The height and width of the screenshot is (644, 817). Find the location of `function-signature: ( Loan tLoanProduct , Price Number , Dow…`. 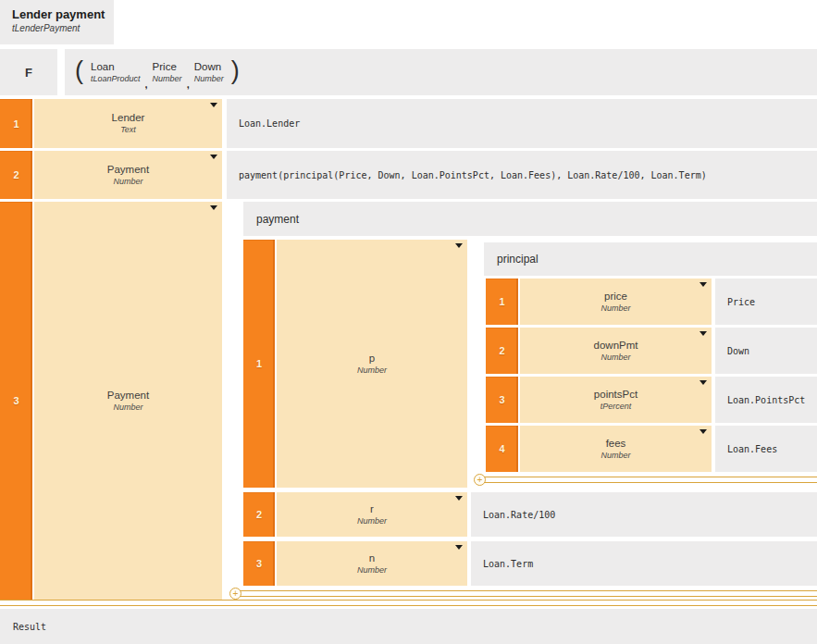

function-signature: ( Loan tLoanProduct , Price Number , Dow… is located at coordinates (440, 72).